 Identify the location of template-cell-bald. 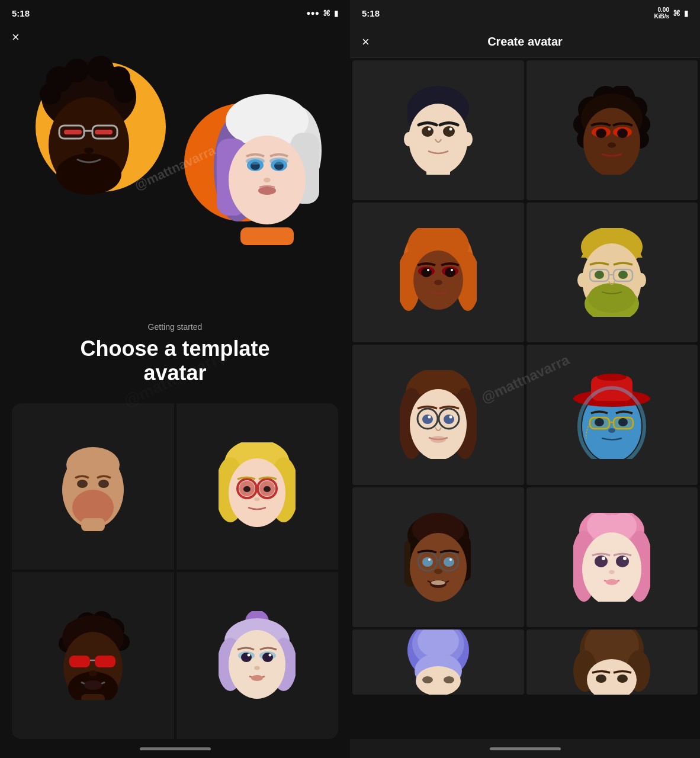
(93, 487).